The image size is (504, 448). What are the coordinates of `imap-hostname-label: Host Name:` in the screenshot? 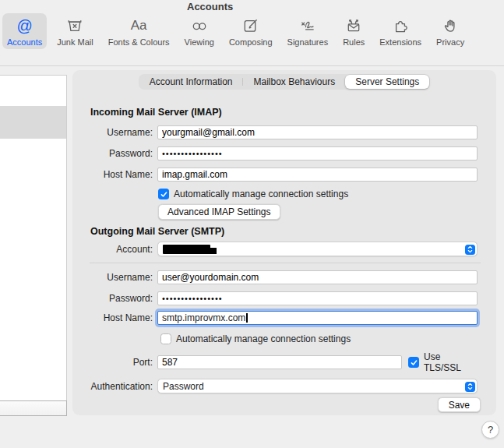 It's located at (112, 175).